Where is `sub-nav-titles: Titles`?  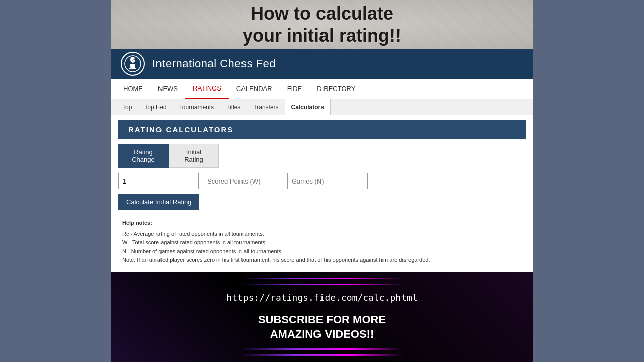 sub-nav-titles: Titles is located at coordinates (233, 107).